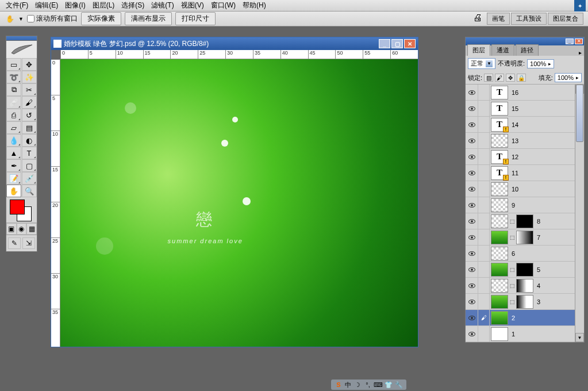  I want to click on menu-view: 视图(V), so click(193, 6).